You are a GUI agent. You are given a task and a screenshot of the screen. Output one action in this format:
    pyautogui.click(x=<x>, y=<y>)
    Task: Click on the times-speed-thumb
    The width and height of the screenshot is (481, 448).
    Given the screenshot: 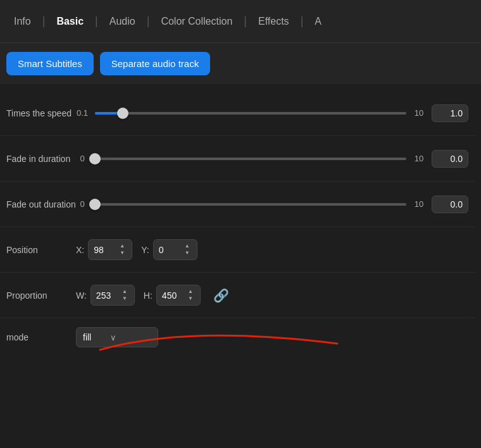 What is the action you would take?
    pyautogui.click(x=123, y=113)
    